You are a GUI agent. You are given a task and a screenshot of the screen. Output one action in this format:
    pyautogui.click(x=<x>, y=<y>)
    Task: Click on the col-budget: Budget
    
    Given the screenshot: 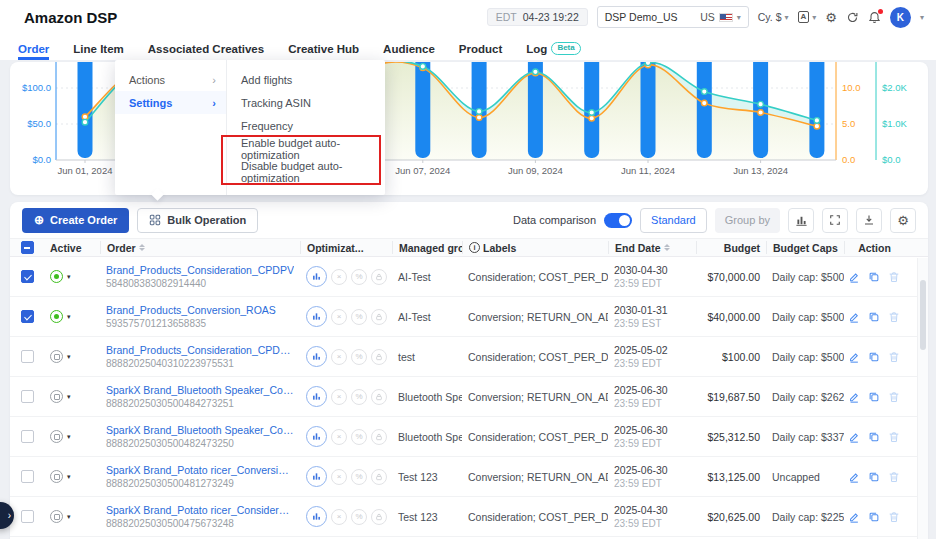 What is the action you would take?
    pyautogui.click(x=731, y=248)
    